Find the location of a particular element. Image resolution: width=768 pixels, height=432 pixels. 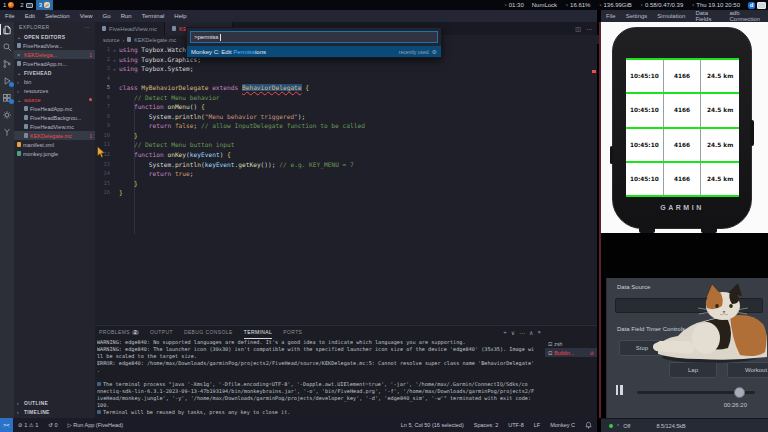

menu-go: Go is located at coordinates (107, 16).